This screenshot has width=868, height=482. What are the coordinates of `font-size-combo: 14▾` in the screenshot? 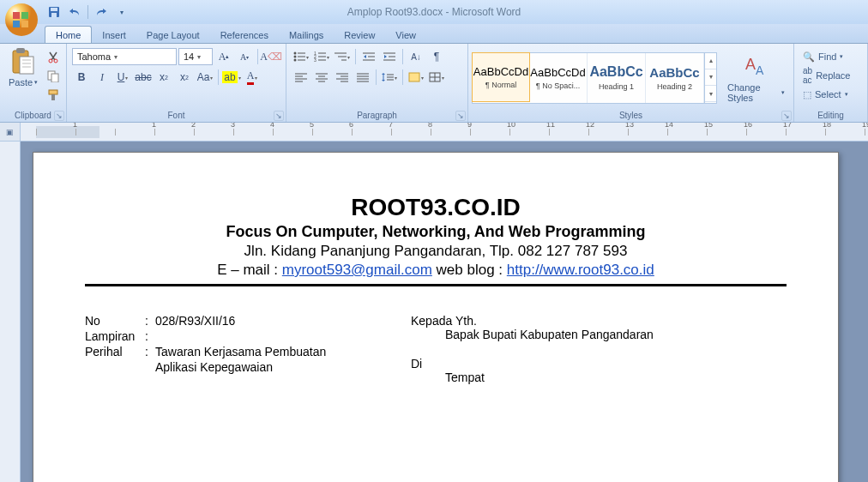 It's located at (196, 57).